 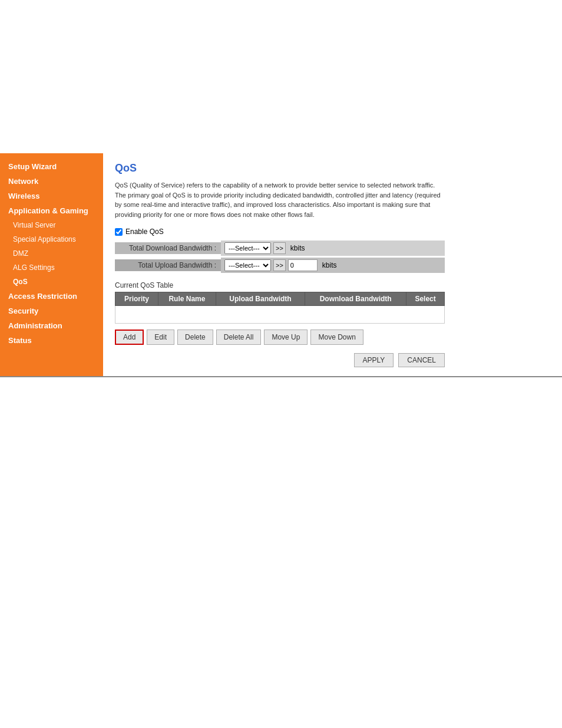 What do you see at coordinates (279, 265) in the screenshot?
I see `upload-bandwidth-go-button: >>` at bounding box center [279, 265].